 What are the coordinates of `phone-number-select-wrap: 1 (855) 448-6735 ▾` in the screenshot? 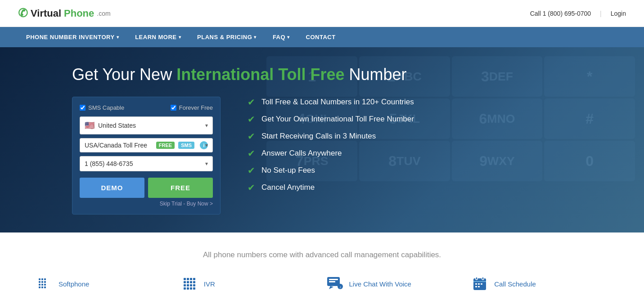 It's located at (146, 164).